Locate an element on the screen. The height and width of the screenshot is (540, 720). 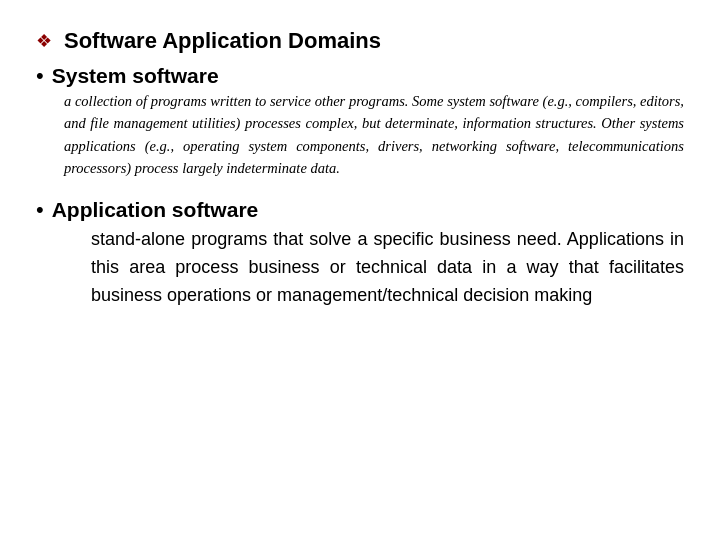
bullet-heading-system: • System software is located at coordinates (360, 76).